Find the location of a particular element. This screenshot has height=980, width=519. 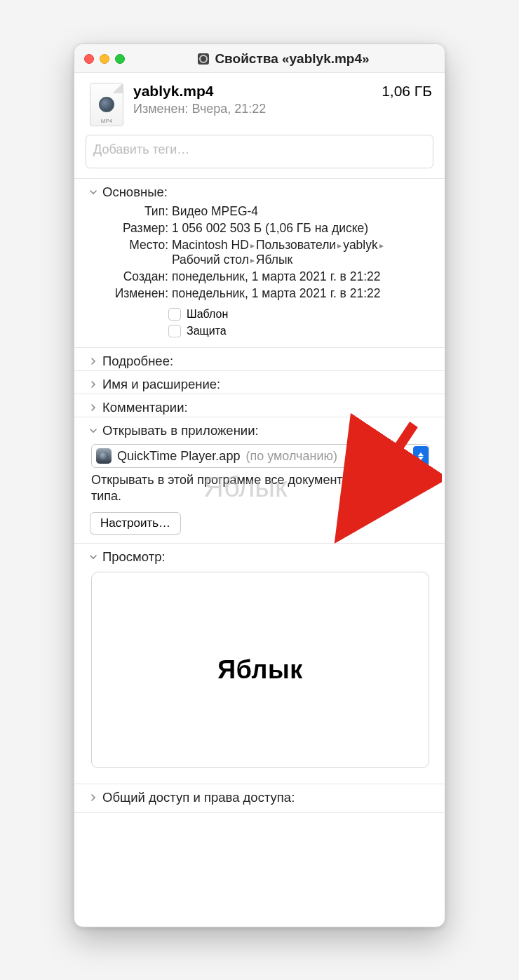

locked-checkbox is located at coordinates (175, 331).